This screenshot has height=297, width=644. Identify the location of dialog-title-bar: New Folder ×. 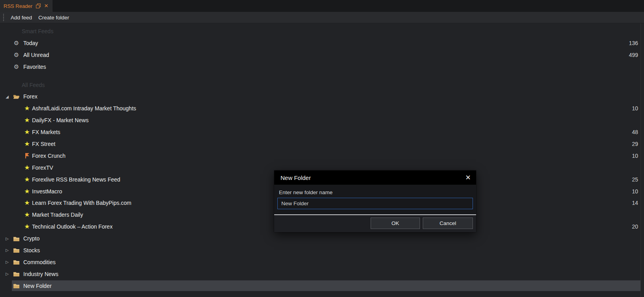
(375, 178).